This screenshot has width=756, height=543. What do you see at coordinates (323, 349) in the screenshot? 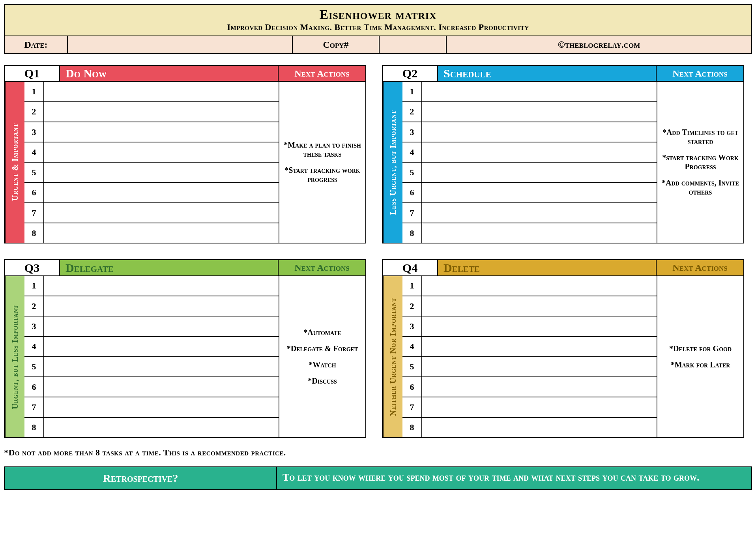
I see `next-action-item: *Delegate & Forget` at bounding box center [323, 349].